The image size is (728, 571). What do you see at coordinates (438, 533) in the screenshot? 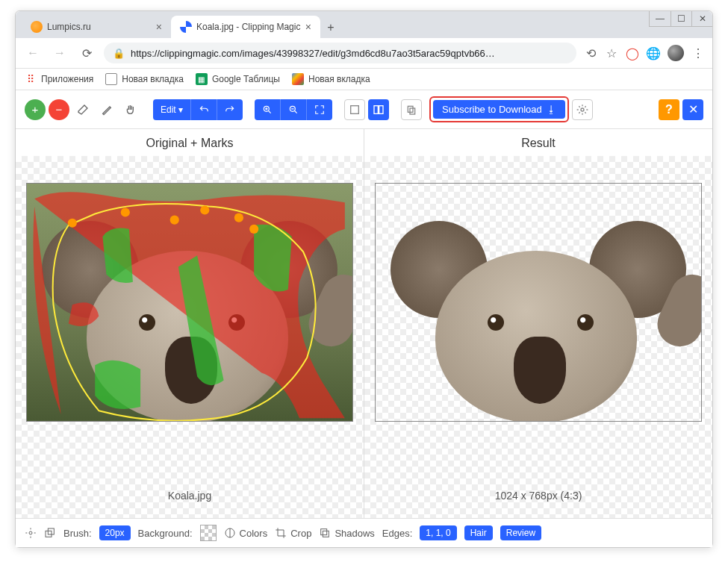
I see `edges-value-button: 1, 1, 0` at bounding box center [438, 533].